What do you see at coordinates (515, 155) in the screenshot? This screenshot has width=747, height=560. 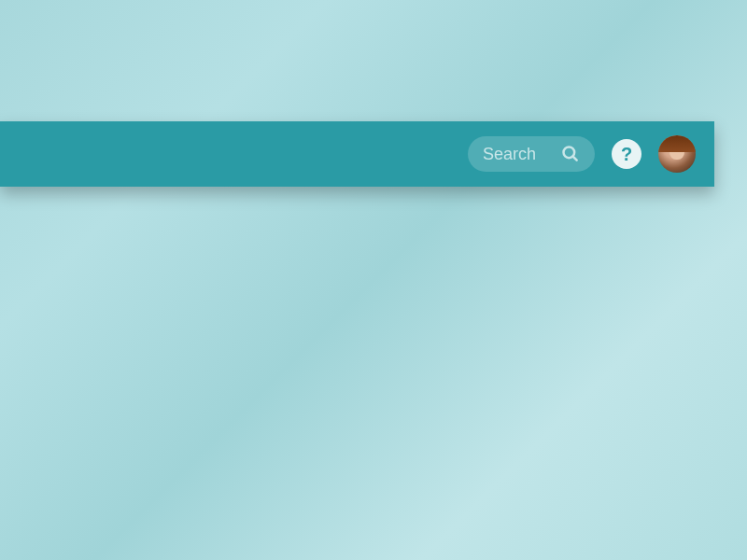 I see `search-input` at bounding box center [515, 155].